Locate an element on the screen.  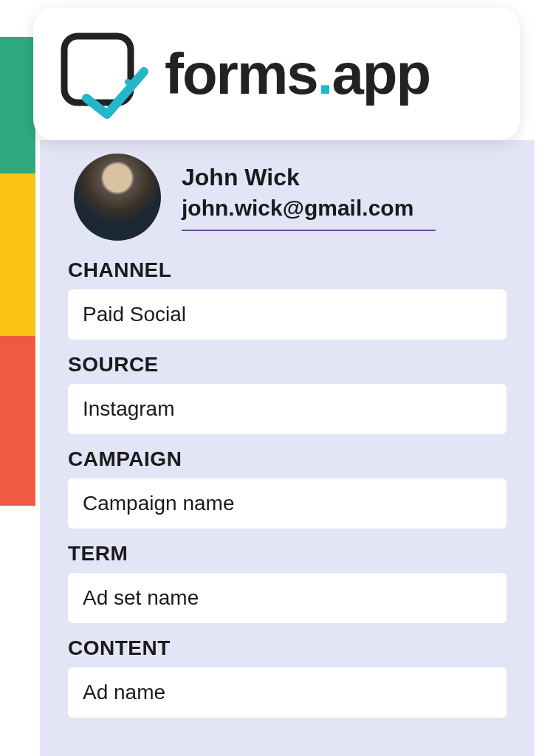
user-name: John Wick is located at coordinates (298, 177).